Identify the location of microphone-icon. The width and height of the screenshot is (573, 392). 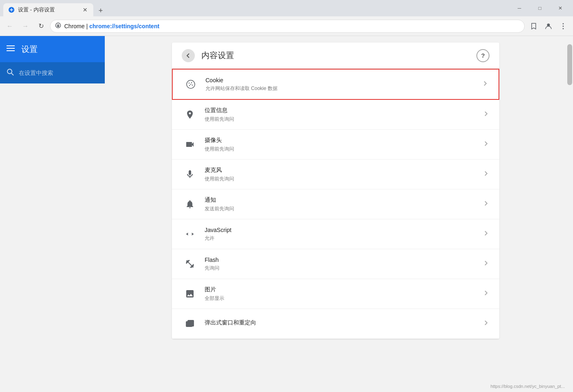
(190, 174).